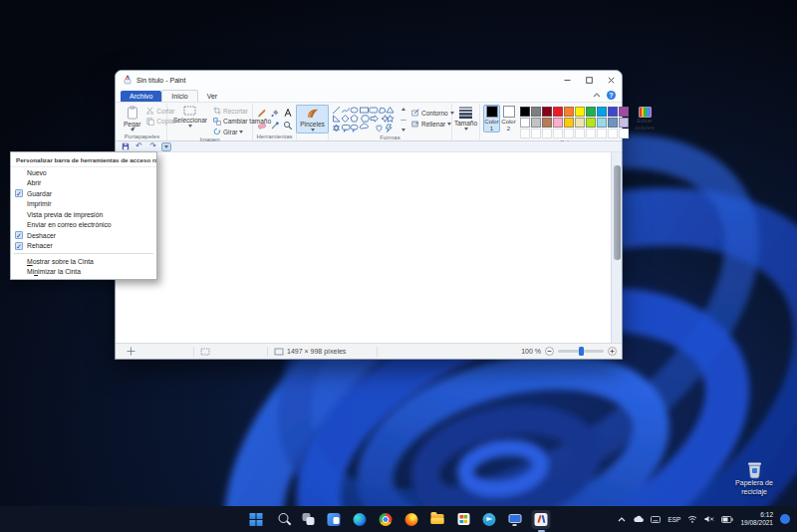 This screenshot has width=797, height=532. Describe the element at coordinates (550, 351) in the screenshot. I see `zoom-out-button` at that location.